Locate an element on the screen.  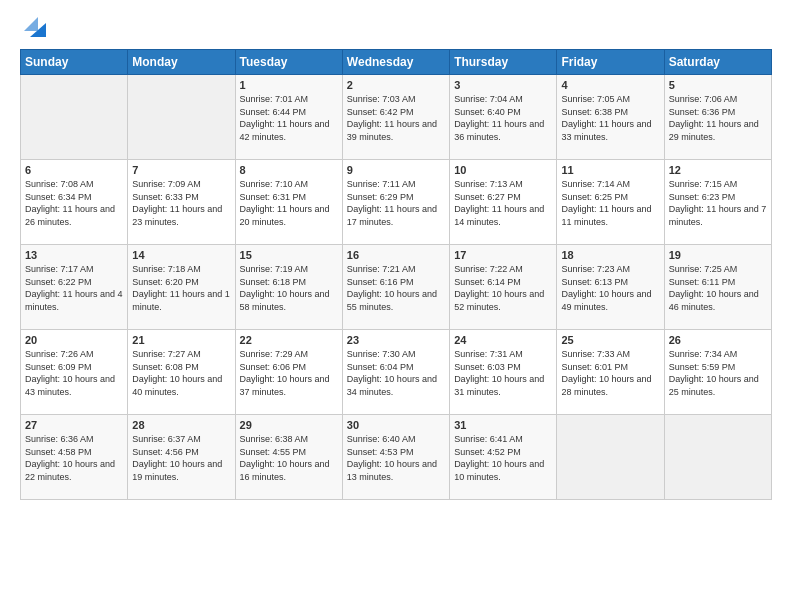
day-number: 18 is located at coordinates (610, 255).